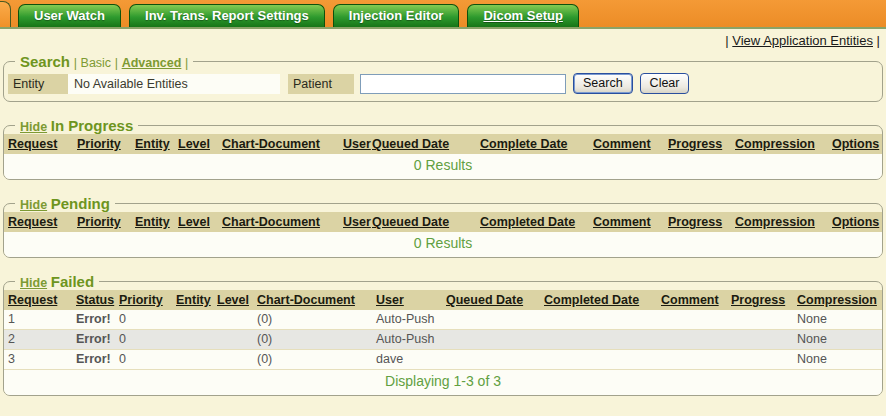  I want to click on tab-injection-editor: Injection Editor, so click(396, 16).